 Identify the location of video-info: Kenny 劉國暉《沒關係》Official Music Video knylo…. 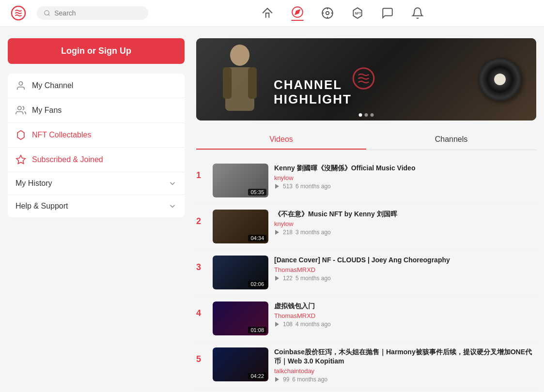
(405, 177).